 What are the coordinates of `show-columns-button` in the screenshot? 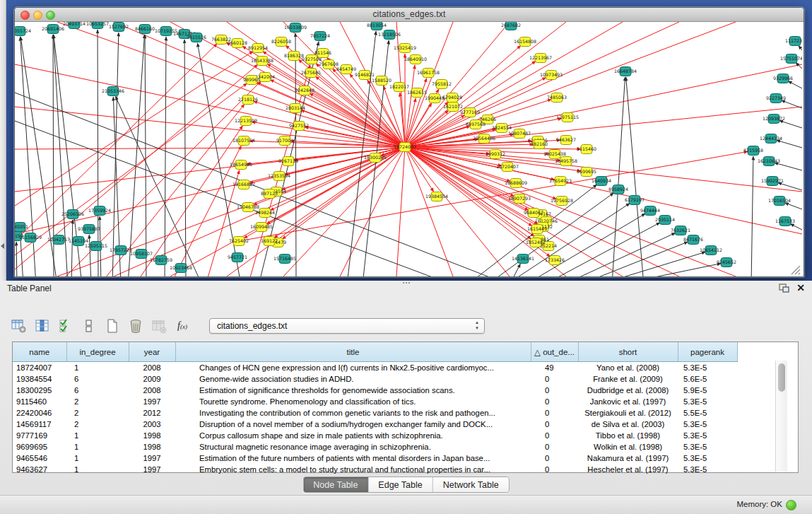 It's located at (42, 326).